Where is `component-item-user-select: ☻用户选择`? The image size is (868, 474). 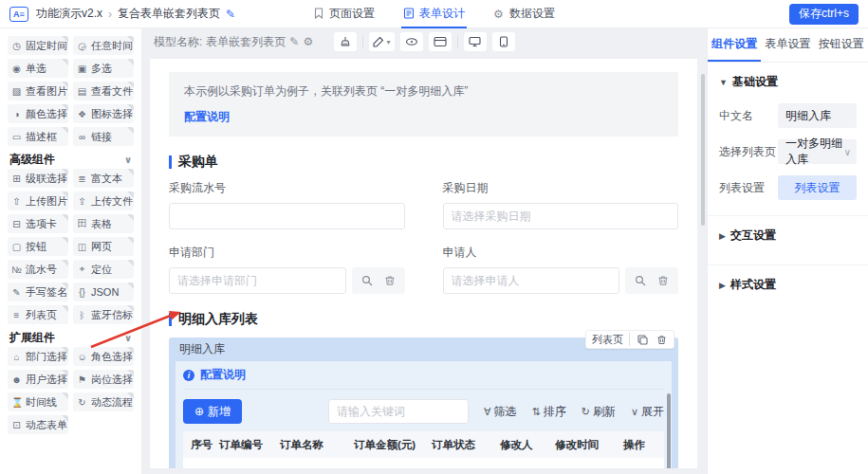
component-item-user-select: ☻用户选择 is located at coordinates (38, 379).